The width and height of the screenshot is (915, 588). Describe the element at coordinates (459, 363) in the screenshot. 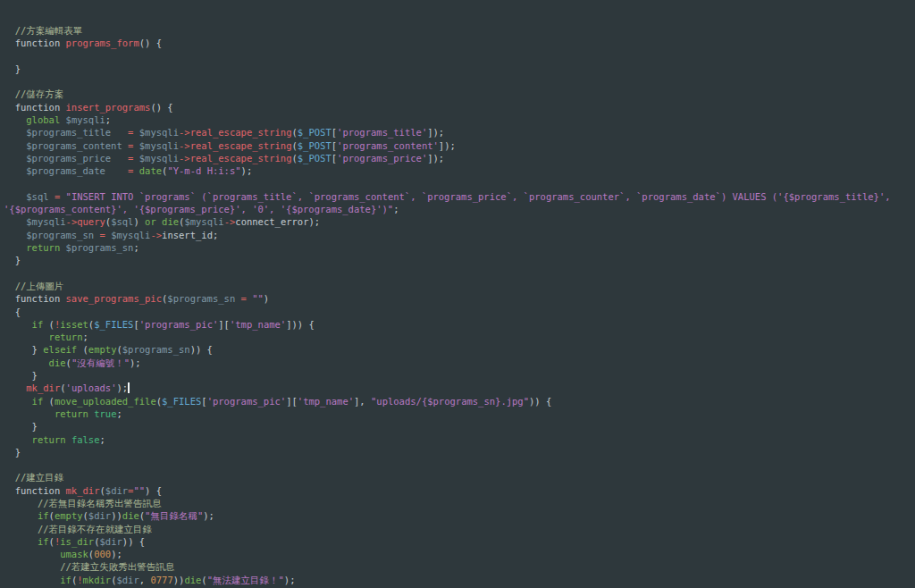

I see `code-line: die("沒有編號！");` at that location.